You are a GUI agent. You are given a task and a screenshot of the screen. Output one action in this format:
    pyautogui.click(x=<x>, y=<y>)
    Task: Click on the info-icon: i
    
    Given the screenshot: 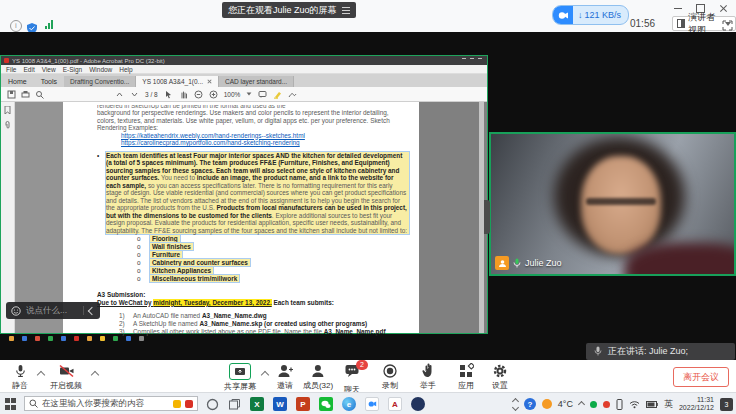 What is the action you would take?
    pyautogui.click(x=16, y=26)
    